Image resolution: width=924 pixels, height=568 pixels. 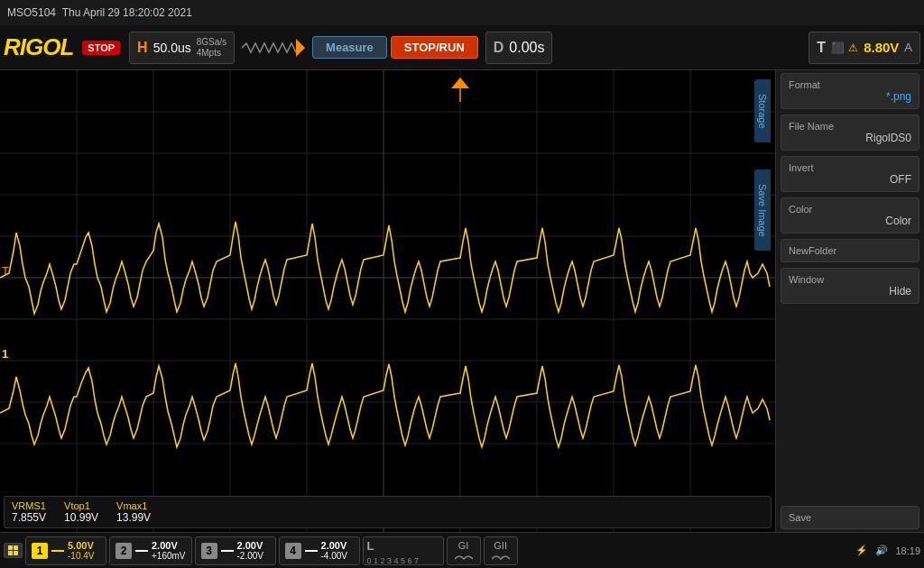 I want to click on meas-vrms-label: VRMS1, so click(x=29, y=506).